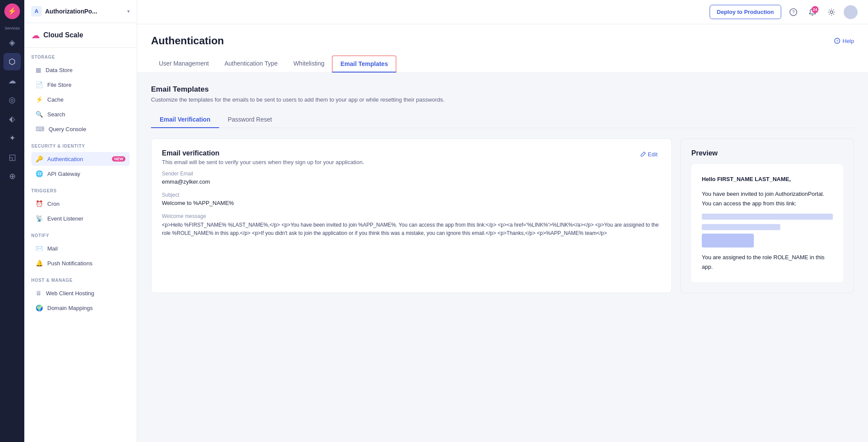 The height and width of the screenshot is (442, 868). Describe the element at coordinates (793, 12) in the screenshot. I see `help-button: ?` at that location.